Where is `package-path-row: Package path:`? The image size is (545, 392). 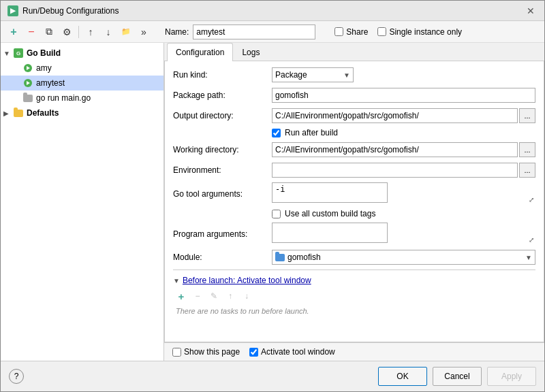
package-path-row: Package path: is located at coordinates (354, 95).